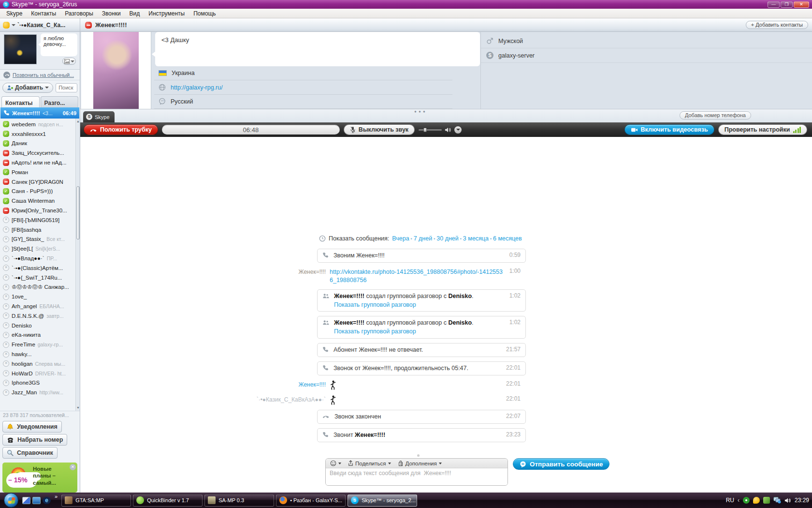 This screenshot has height=508, width=812. What do you see at coordinates (78, 121) in the screenshot?
I see `scroll-up-icon: ▲` at bounding box center [78, 121].